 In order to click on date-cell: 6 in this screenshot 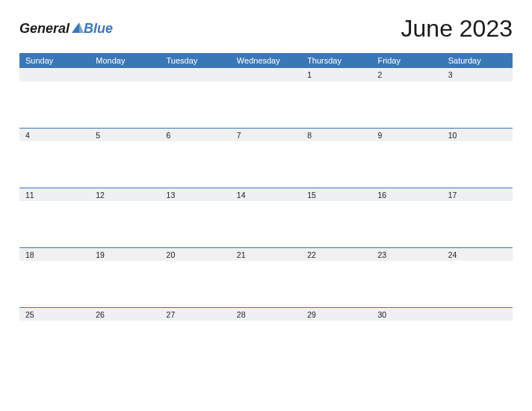, I will do `click(196, 135)`.